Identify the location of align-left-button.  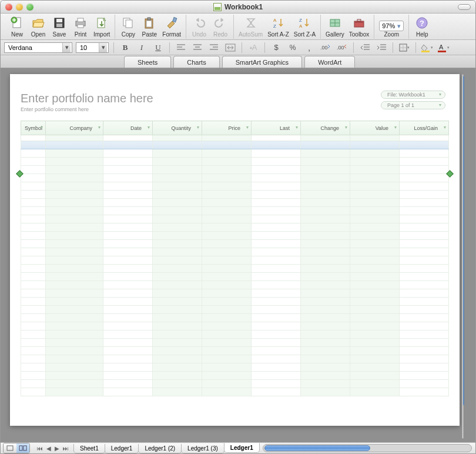
(181, 48).